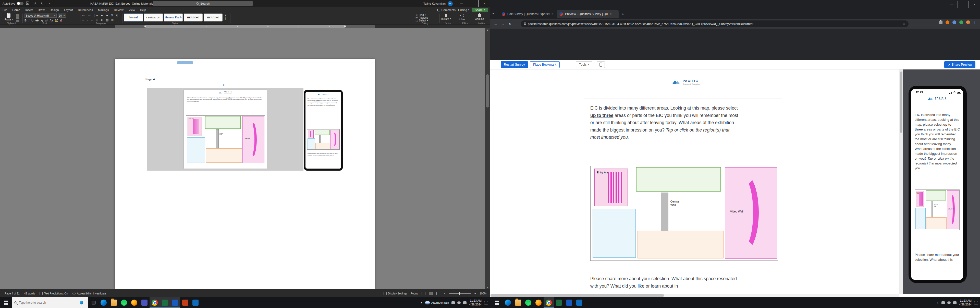  Describe the element at coordinates (395, 294) in the screenshot. I see `display-settings-button: Display Settings` at that location.